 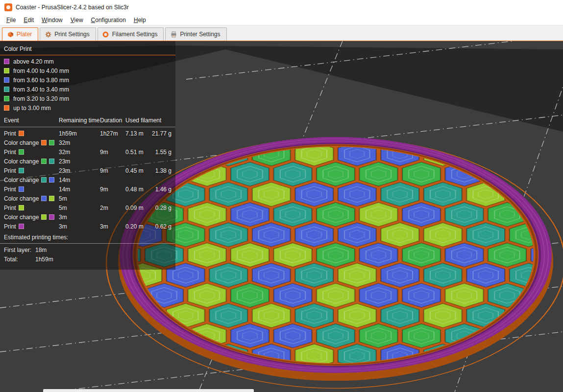 What do you see at coordinates (113, 208) in the screenshot?
I see `duration-cell: 2m` at bounding box center [113, 208].